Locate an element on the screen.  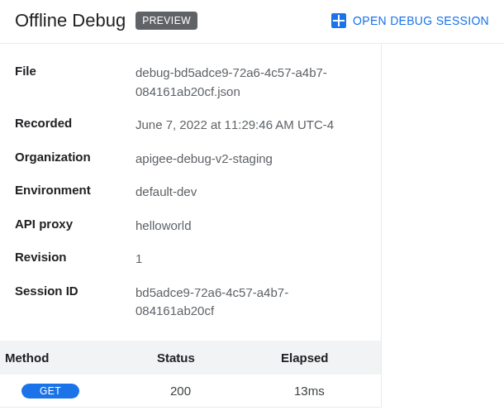
header-left: Offline Debug PREVIEW is located at coordinates (106, 21).